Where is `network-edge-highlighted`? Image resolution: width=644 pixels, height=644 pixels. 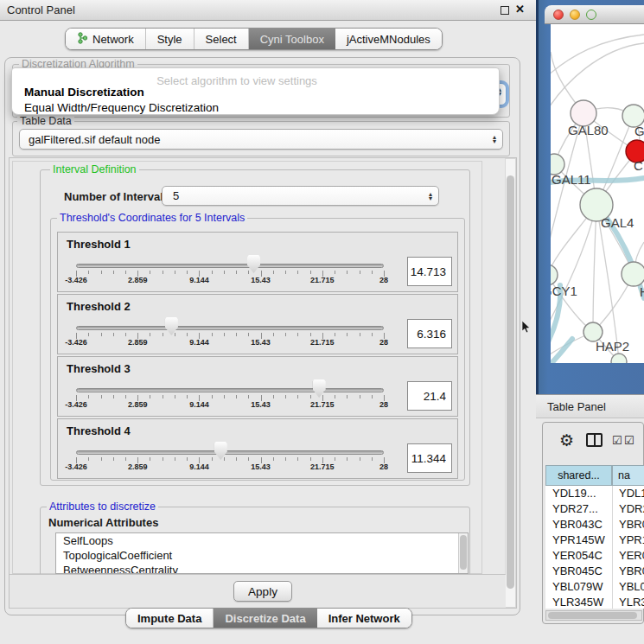 network-edge-highlighted is located at coordinates (562, 351).